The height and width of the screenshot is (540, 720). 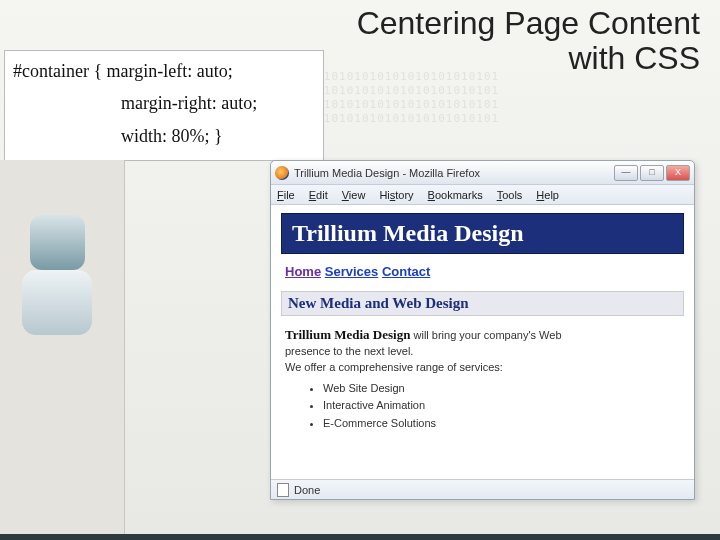 I want to click on page-nav: Home Services Contact, so click(x=482, y=272).